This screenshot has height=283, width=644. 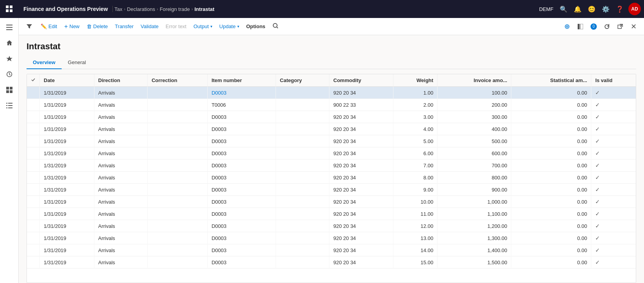 I want to click on help-icon: ❓, so click(x=620, y=9).